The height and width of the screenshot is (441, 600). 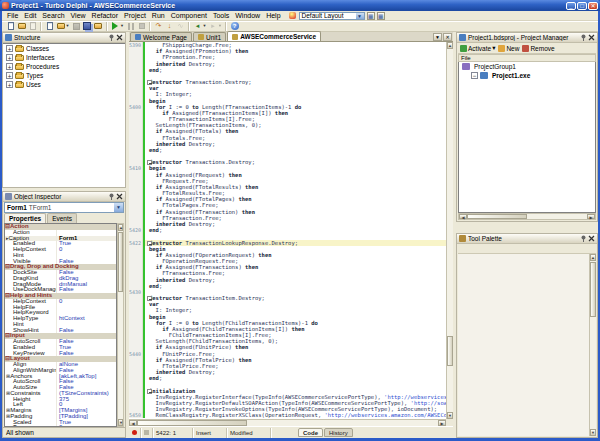 What do you see at coordinates (98, 26) in the screenshot?
I see `close-file-icon` at bounding box center [98, 26].